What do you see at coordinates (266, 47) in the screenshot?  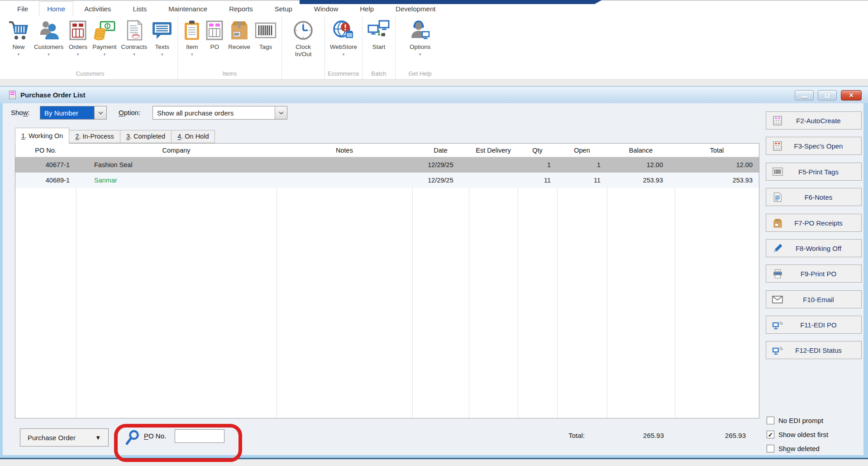 I see `ribbon-button-label: Tags` at bounding box center [266, 47].